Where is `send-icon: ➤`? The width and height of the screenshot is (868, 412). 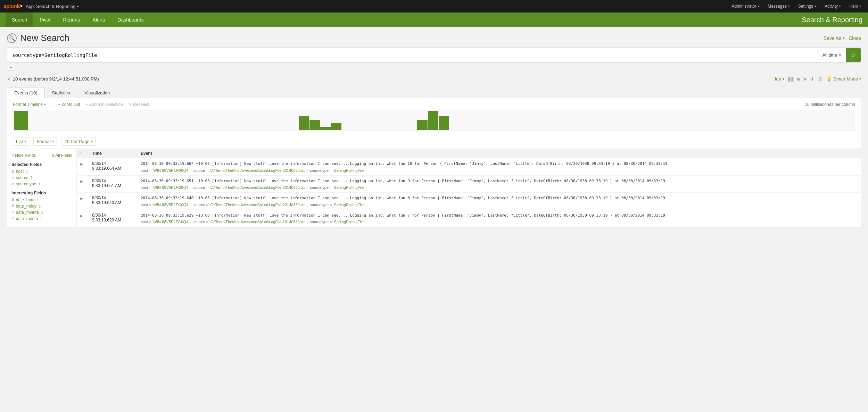
send-icon: ➤ is located at coordinates (805, 79).